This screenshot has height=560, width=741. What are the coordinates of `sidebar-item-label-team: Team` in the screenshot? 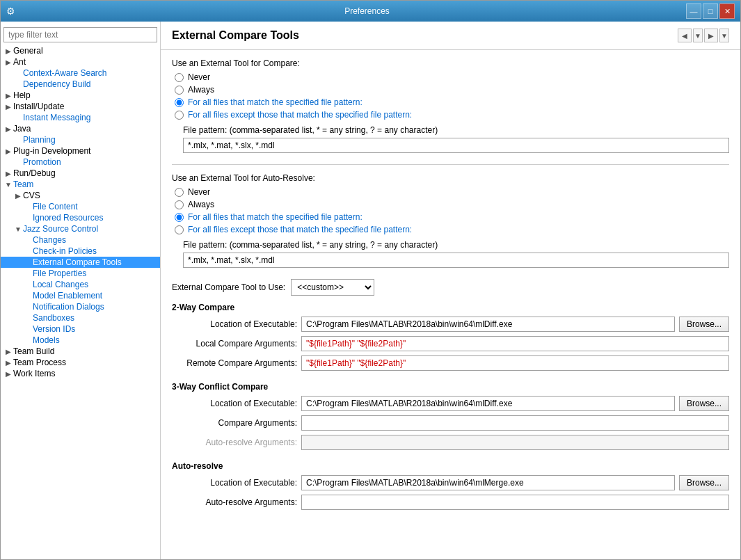 It's located at (24, 184).